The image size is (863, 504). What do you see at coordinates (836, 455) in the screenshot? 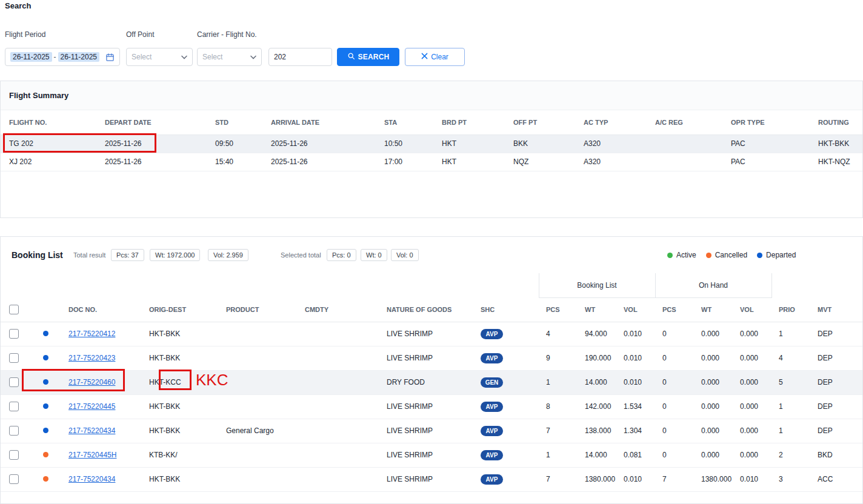
I see `cell-mvt: BKD` at bounding box center [836, 455].